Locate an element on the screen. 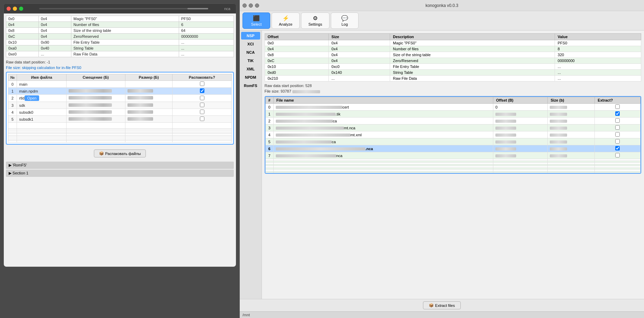  left-titlebar: nca is located at coordinates (120, 9).